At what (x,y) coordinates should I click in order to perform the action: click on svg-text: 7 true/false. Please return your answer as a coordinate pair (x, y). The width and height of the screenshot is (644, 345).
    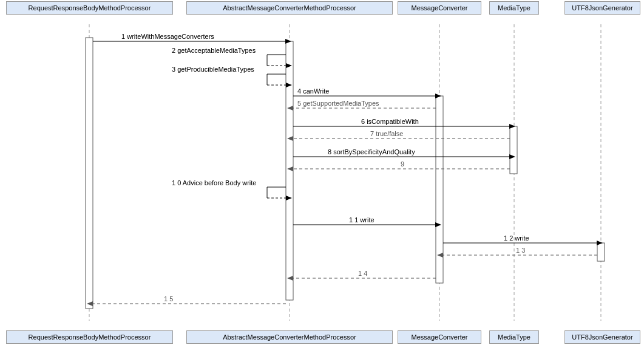
    Looking at the image, I should click on (387, 134).